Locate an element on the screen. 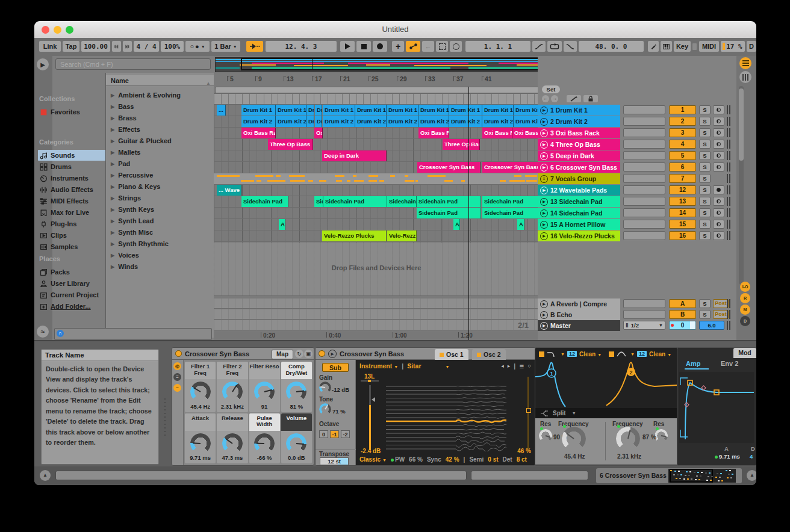  track-activator: 1 is located at coordinates (683, 110).